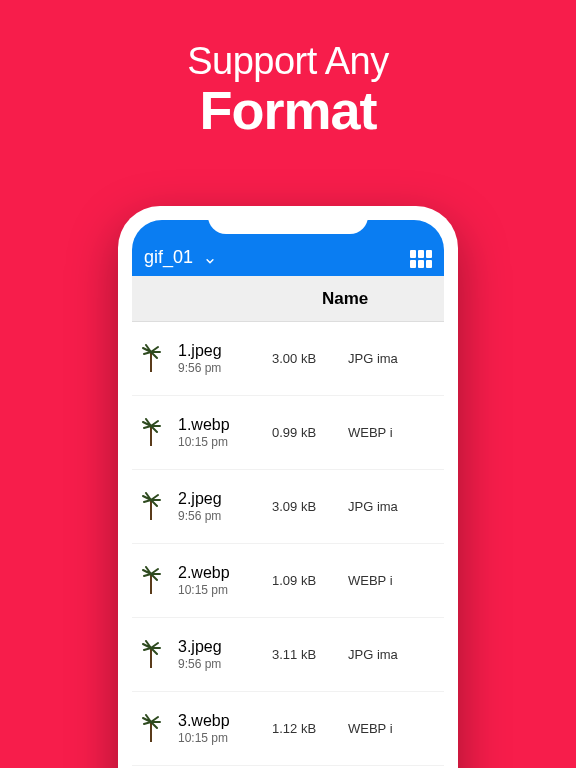 The width and height of the screenshot is (576, 768). What do you see at coordinates (308, 728) in the screenshot?
I see `file-size: 1.12 kB` at bounding box center [308, 728].